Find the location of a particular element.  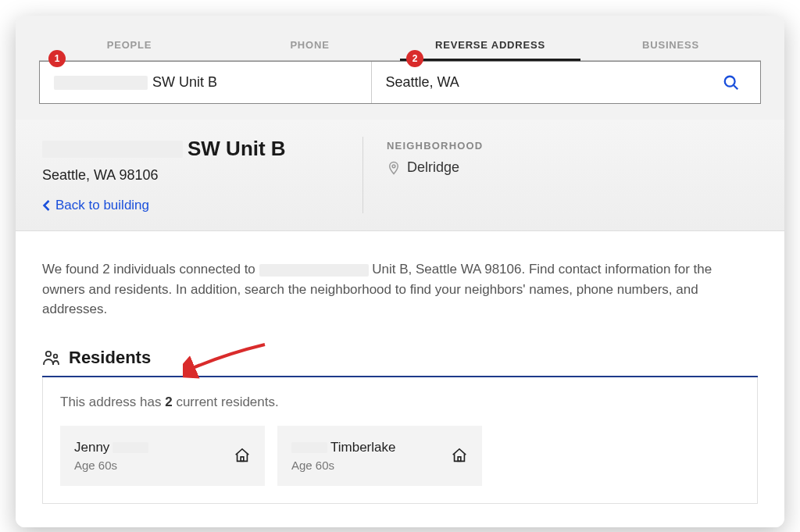

search-row: SW Unit B Seattle, WA is located at coordinates (400, 91).